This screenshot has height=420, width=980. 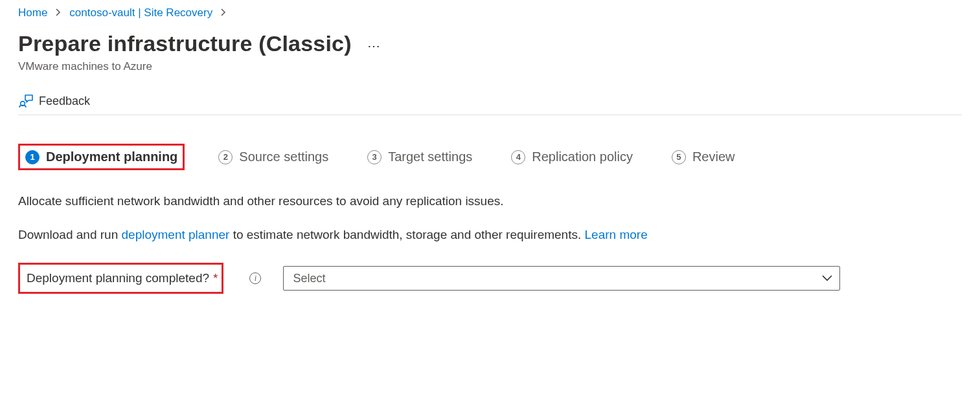 I want to click on text-fragment: to estimate network bandwidth, storage a…, so click(x=407, y=234).